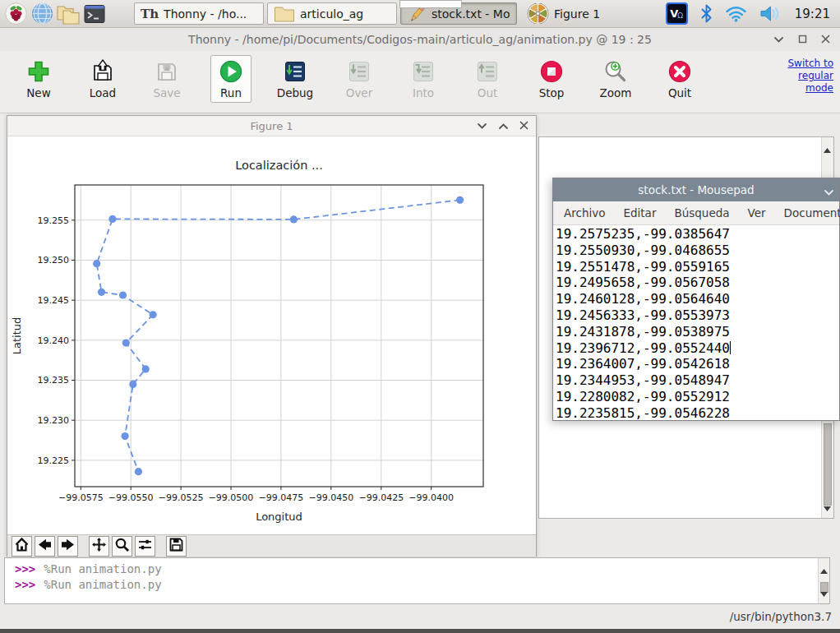  What do you see at coordinates (42, 14) in the screenshot?
I see `web-browser-icon` at bounding box center [42, 14].